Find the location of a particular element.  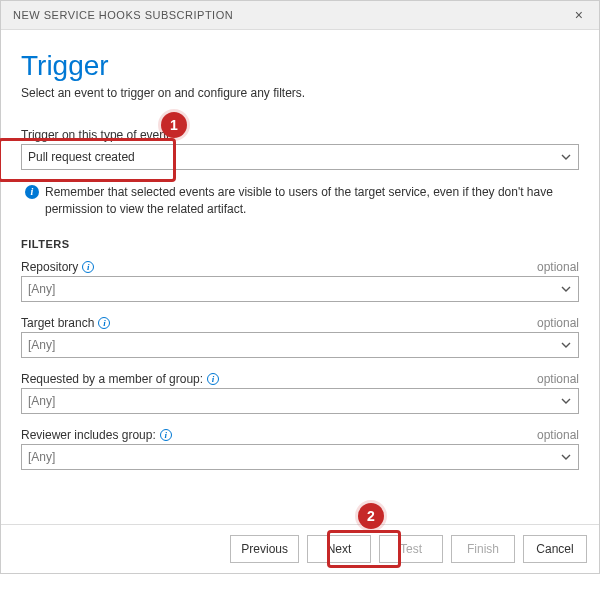

close-icon: × is located at coordinates (579, 15).